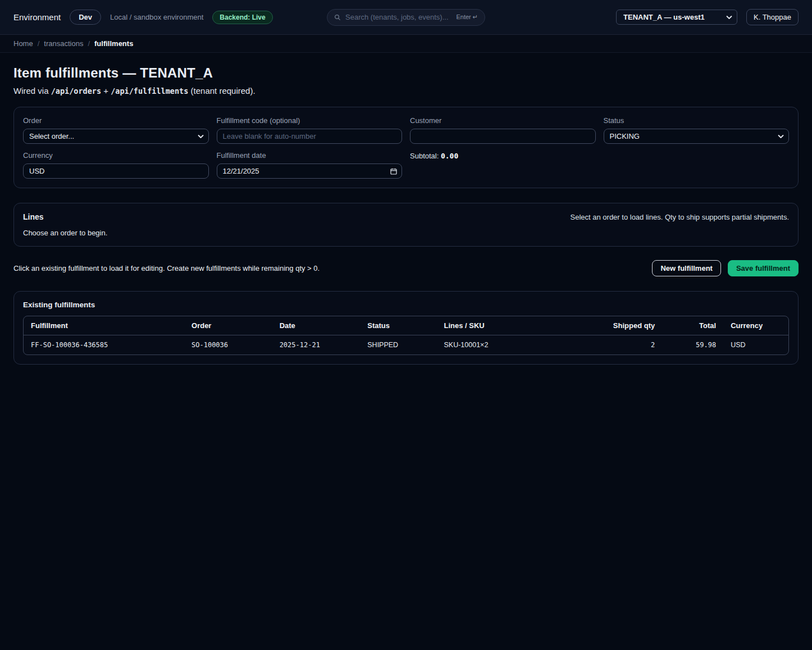 The image size is (812, 650). What do you see at coordinates (696, 120) in the screenshot?
I see `status-label: Status` at bounding box center [696, 120].